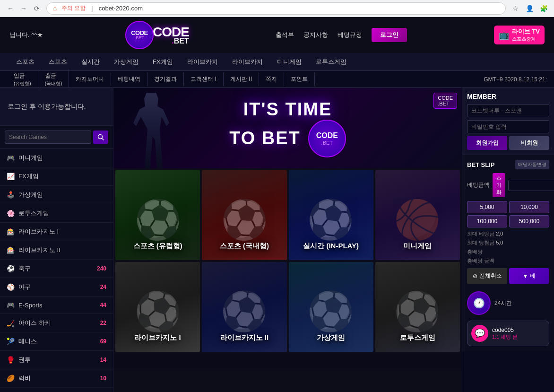 Image resolution: width=554 pixels, height=392 pixels. What do you see at coordinates (487, 221) in the screenshot?
I see `quick-bet-100000: 100,000` at bounding box center [487, 221].